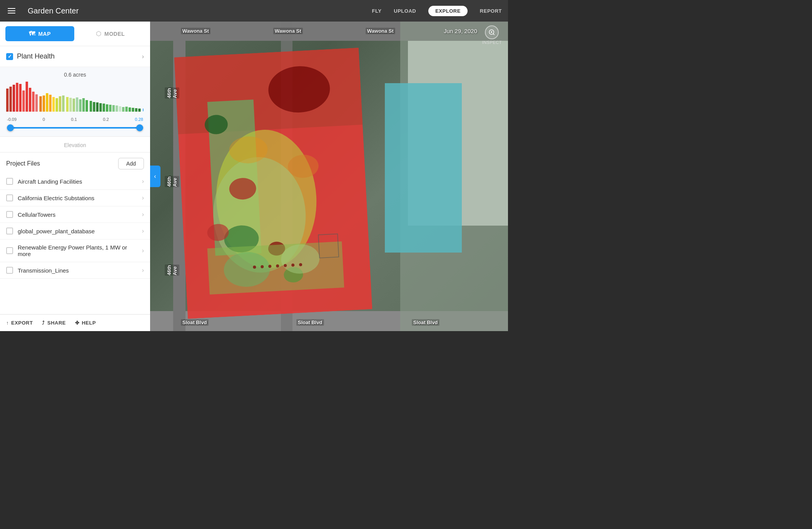 The image size is (812, 529). Describe the element at coordinates (10, 214) in the screenshot. I see `file-checkbox-cellular` at that location.